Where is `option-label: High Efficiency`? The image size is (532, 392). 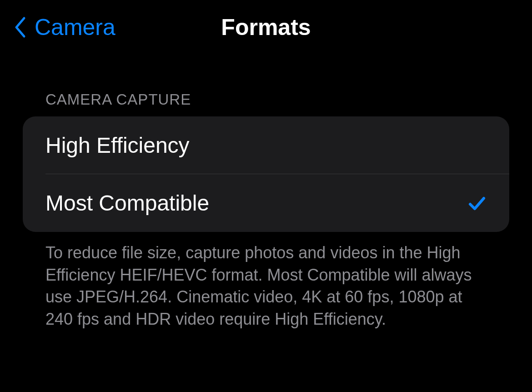
option-label: High Efficiency is located at coordinates (117, 146).